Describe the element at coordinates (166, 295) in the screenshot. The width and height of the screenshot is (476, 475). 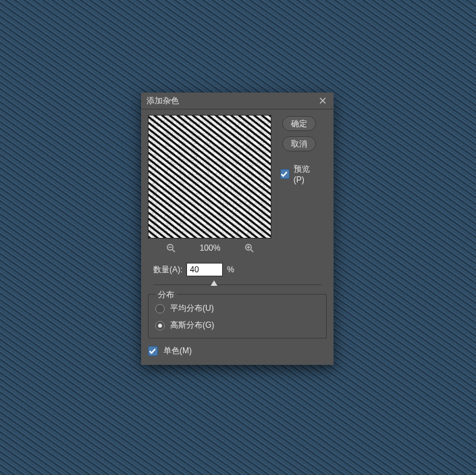
I see `distribution-legend: 分布` at that location.